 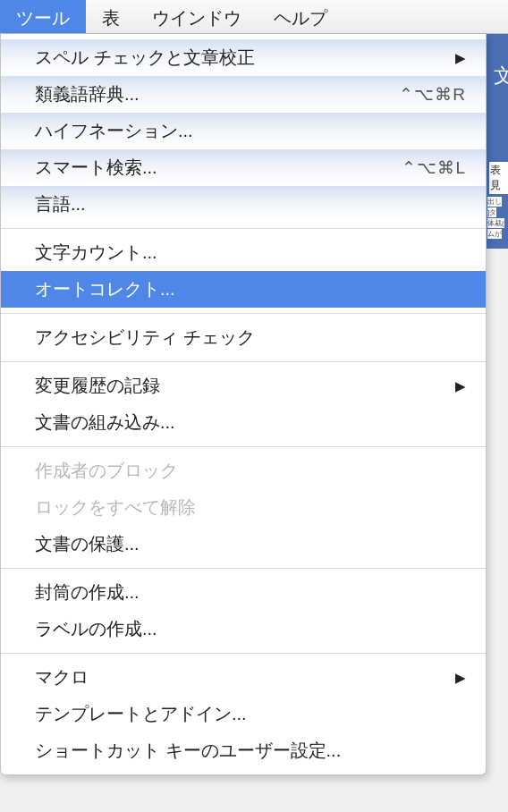 I want to click on menu-item-label: ハイフネーション..., so click(x=250, y=131).